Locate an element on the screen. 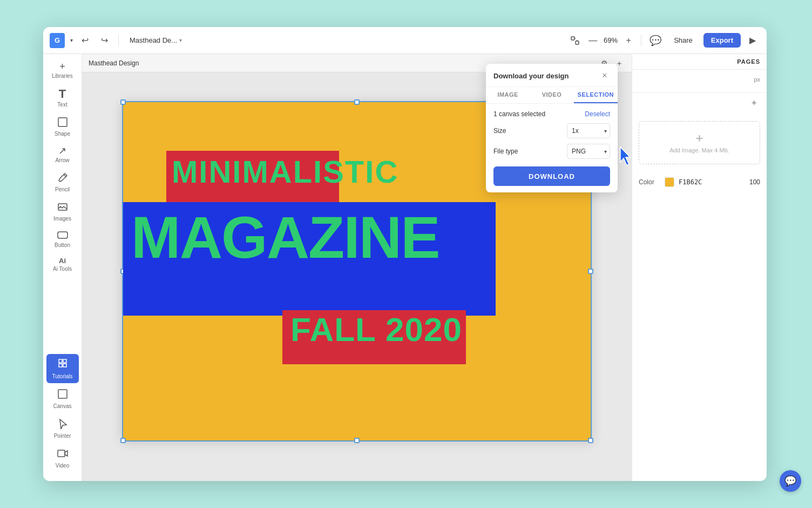 This screenshot has width=812, height=508. canvas-selected-text: 1 canvas selected is located at coordinates (519, 114).